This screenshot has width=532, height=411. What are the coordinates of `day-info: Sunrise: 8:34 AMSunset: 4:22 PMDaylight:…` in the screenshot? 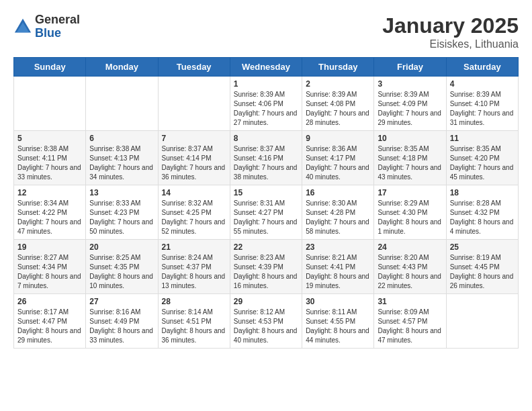 It's located at (50, 218).